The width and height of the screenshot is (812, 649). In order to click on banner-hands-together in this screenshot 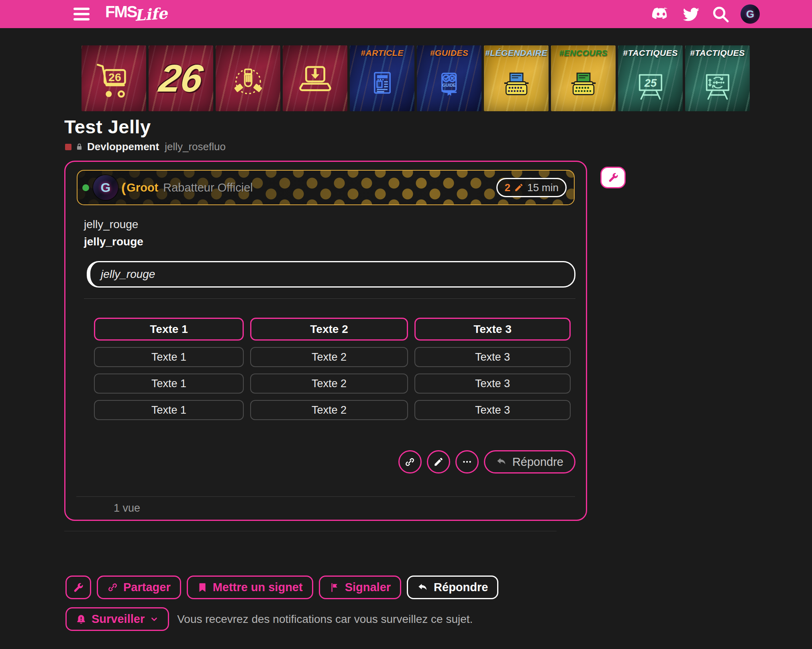, I will do `click(248, 78)`.